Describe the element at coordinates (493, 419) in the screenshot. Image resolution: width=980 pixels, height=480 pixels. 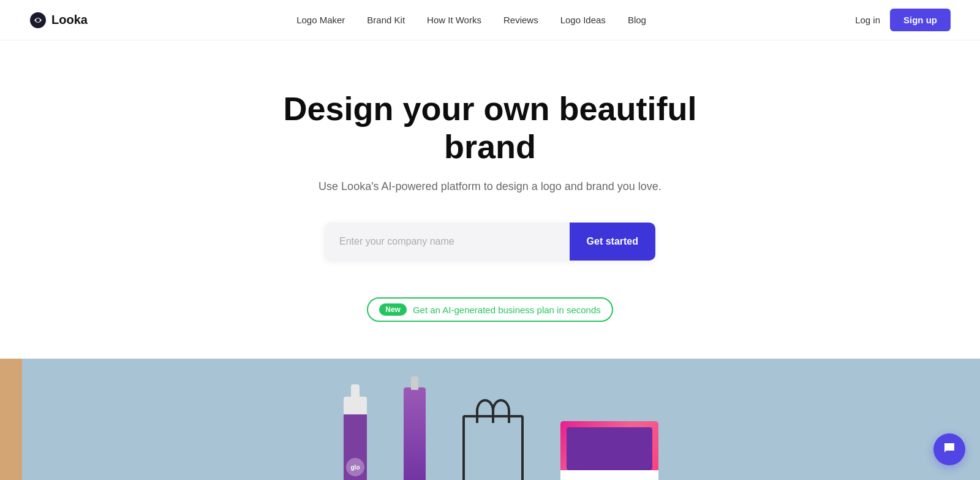
I see `product-tote-bag` at that location.